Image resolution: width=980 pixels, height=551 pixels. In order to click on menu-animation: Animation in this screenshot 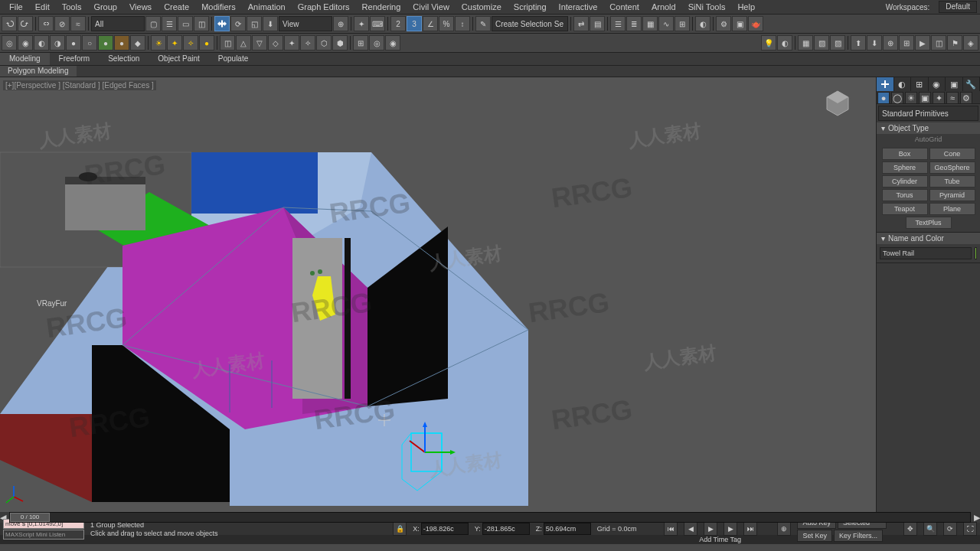, I will do `click(266, 7)`.